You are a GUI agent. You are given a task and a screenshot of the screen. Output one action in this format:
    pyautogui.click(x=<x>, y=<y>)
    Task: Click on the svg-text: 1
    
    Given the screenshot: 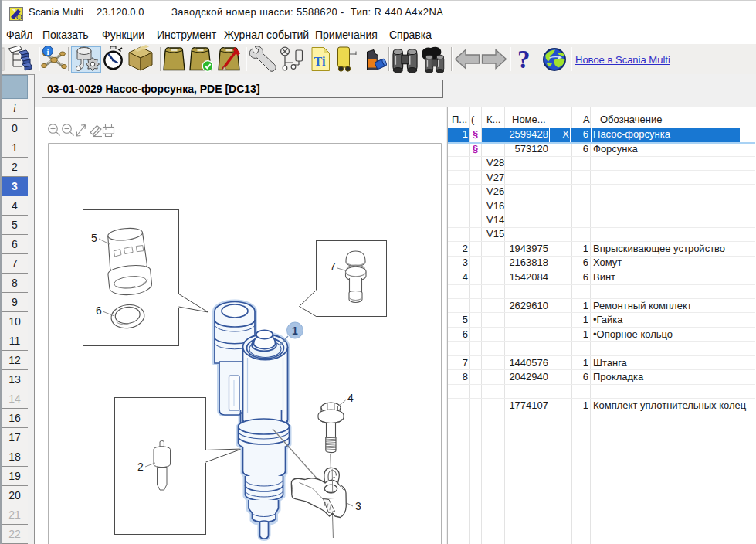 What is the action you would take?
    pyautogui.click(x=295, y=331)
    